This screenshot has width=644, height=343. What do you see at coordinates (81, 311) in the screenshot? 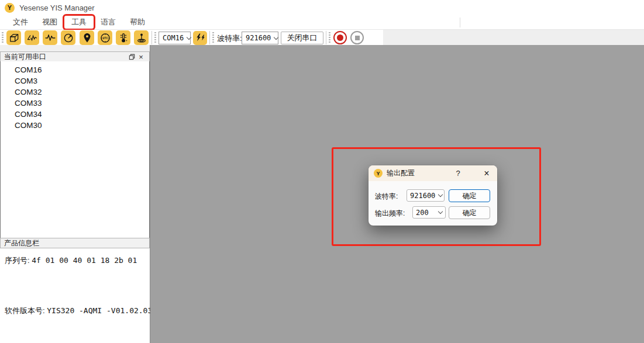
I see `software-version-line: 软件版本号: YIS320 -AQMI -V01.02.03;` at bounding box center [81, 311].